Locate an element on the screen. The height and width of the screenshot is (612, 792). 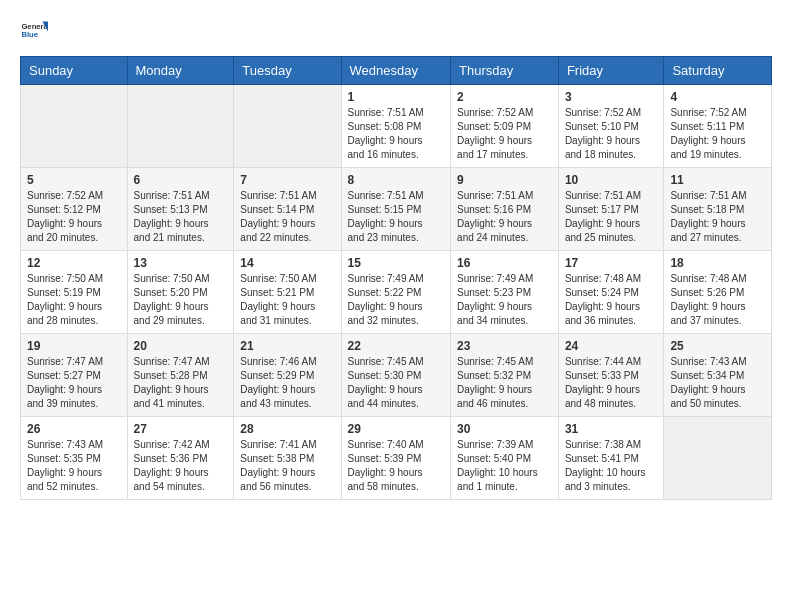
day-info: Sunrise: 7:52 AM Sunset: 5:10 PM Dayligh… is located at coordinates (612, 134).